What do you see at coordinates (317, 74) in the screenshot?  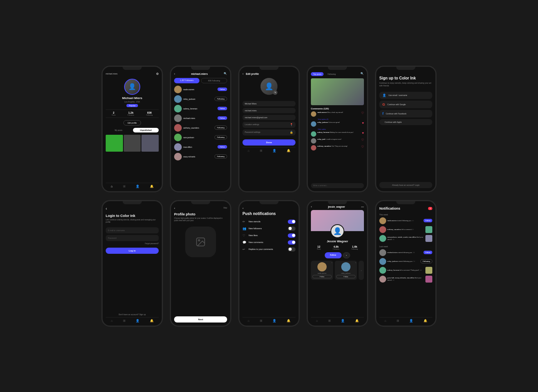 I see `top-posts-tab: Top posts` at bounding box center [317, 74].